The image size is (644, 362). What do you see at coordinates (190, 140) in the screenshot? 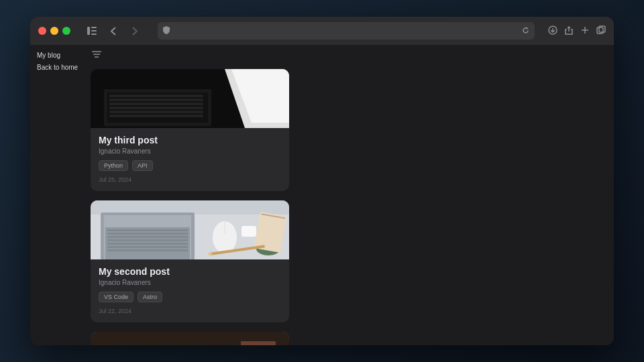
I see `post-title-1: My third post` at bounding box center [190, 140].